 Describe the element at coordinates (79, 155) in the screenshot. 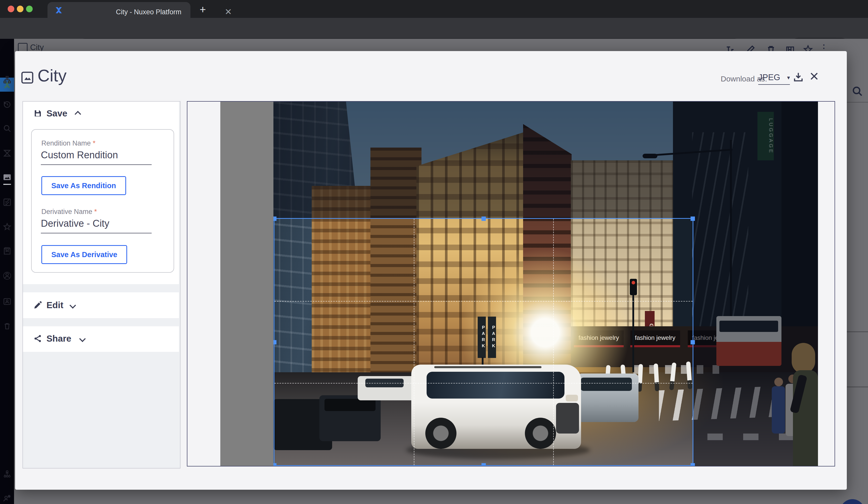

I see `rendition-name-input: Custom Rendition` at that location.